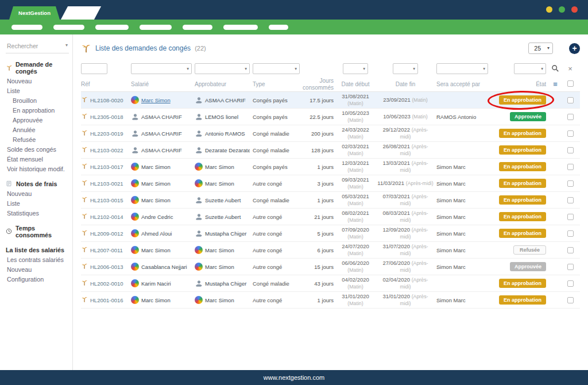 The height and width of the screenshot is (385, 588). What do you see at coordinates (541, 48) in the screenshot?
I see `page-size-select: 25 ▾` at bounding box center [541, 48].